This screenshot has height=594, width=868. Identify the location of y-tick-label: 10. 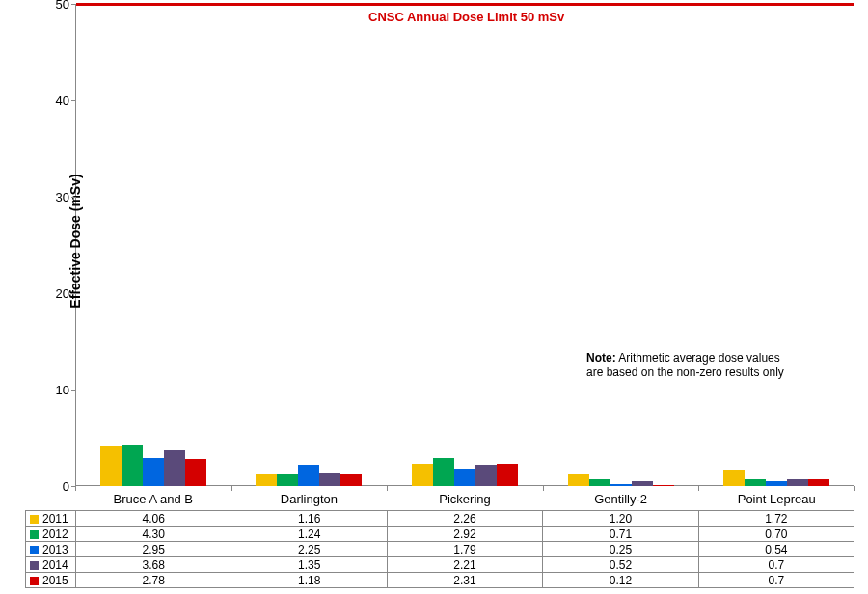
(63, 390).